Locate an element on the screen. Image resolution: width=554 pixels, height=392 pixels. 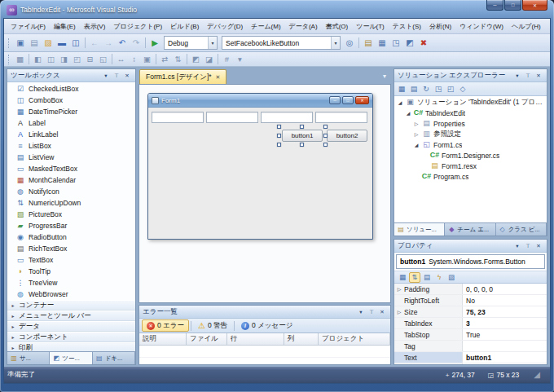
tree-item: C#Program.cs is located at coordinates (471, 176).